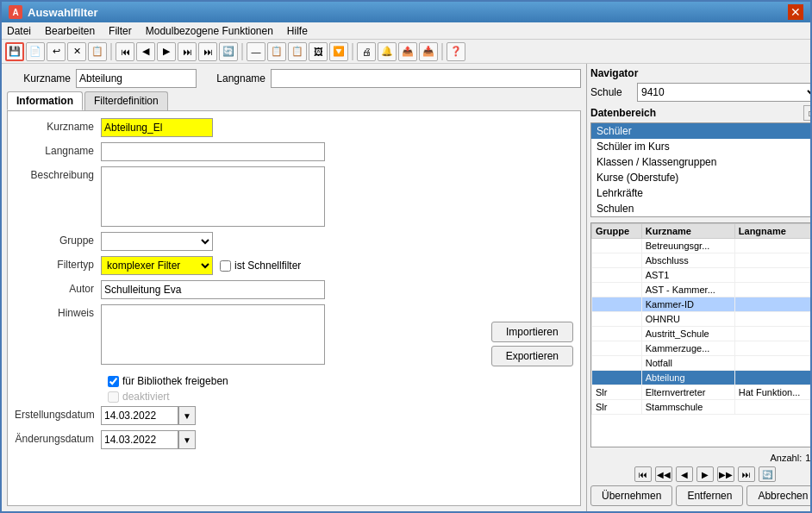 The height and width of the screenshot is (513, 812). I want to click on fuer-bibliothek-text: für Bibliothek freigeben, so click(176, 381).